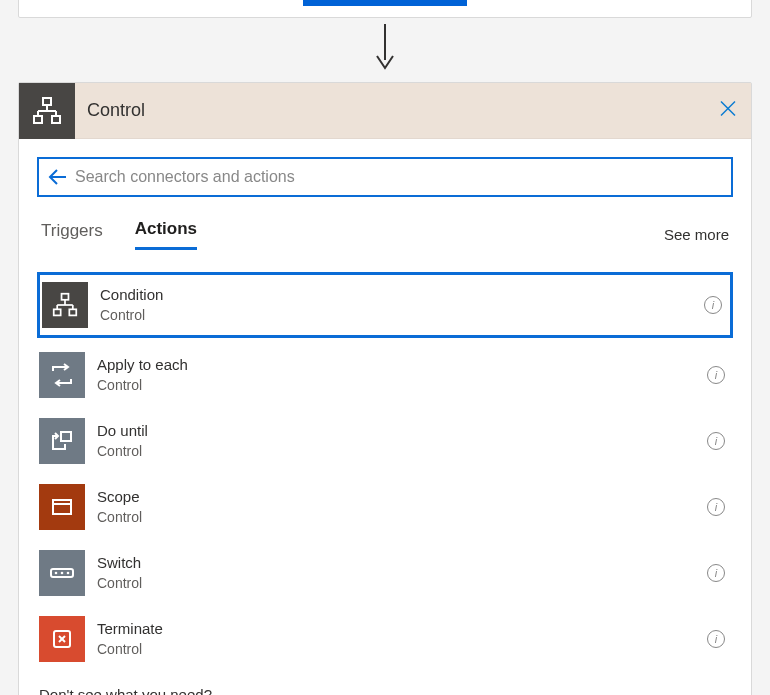 The width and height of the screenshot is (770, 695). What do you see at coordinates (385, 507) in the screenshot?
I see `action-item-scope: ScopeControli` at bounding box center [385, 507].